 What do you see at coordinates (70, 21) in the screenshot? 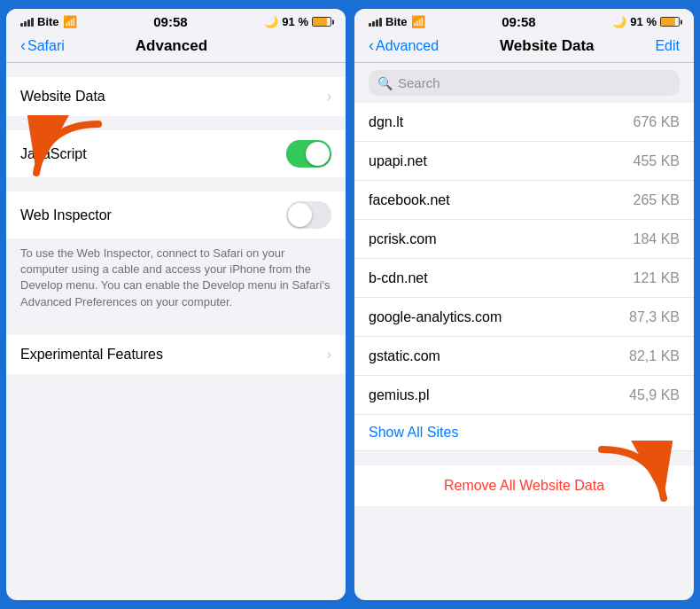
I see `wifi-icon: 📶` at bounding box center [70, 21].